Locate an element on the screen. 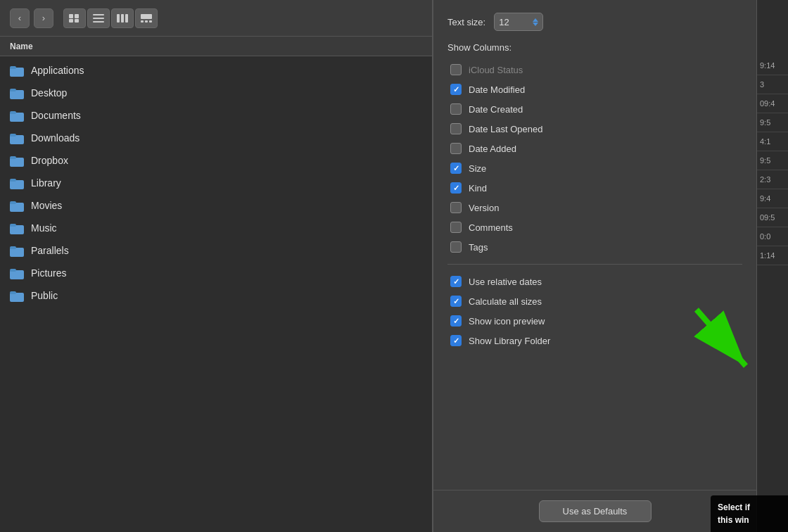  checkbox-label-version: Version is located at coordinates (484, 208).